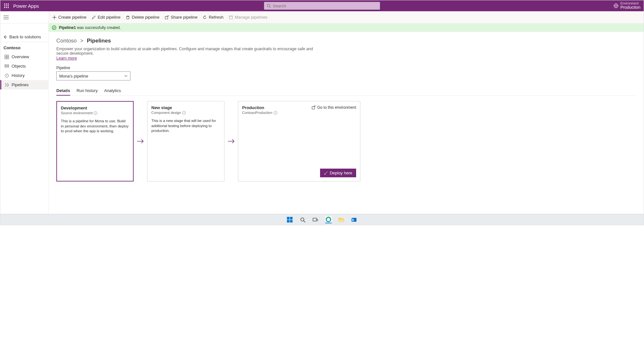  I want to click on stage-body: This is a new stage that will be used fo…, so click(186, 126).